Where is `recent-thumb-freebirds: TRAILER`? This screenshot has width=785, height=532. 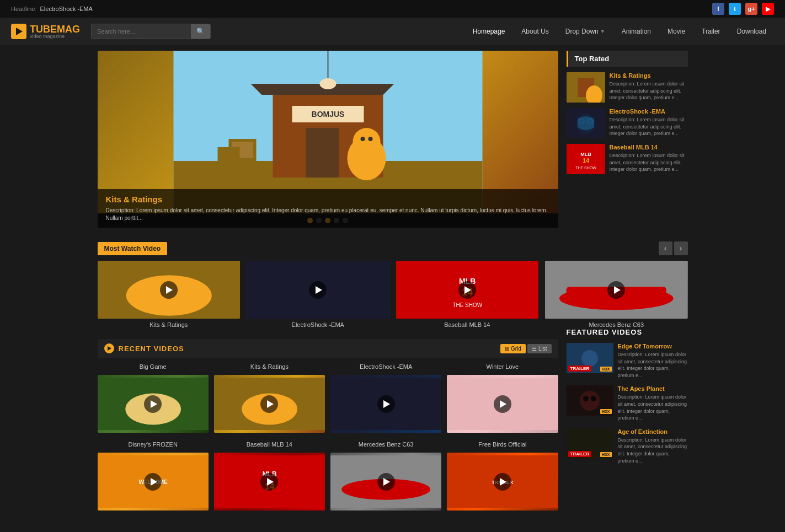
recent-thumb-freebirds: TRAILER is located at coordinates (502, 482).